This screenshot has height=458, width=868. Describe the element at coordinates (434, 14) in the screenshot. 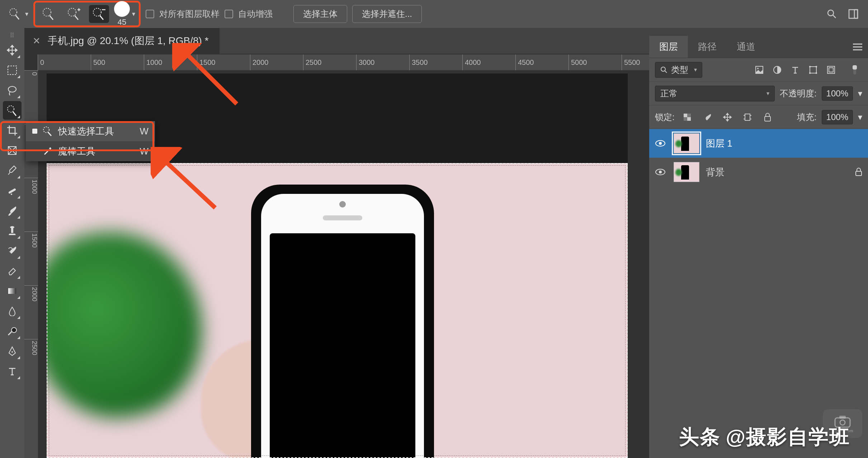

I see `options-bar: ▾ 45 ▾ 对所有图层取样 自动增强 选择主体 选择并遮住...` at that location.